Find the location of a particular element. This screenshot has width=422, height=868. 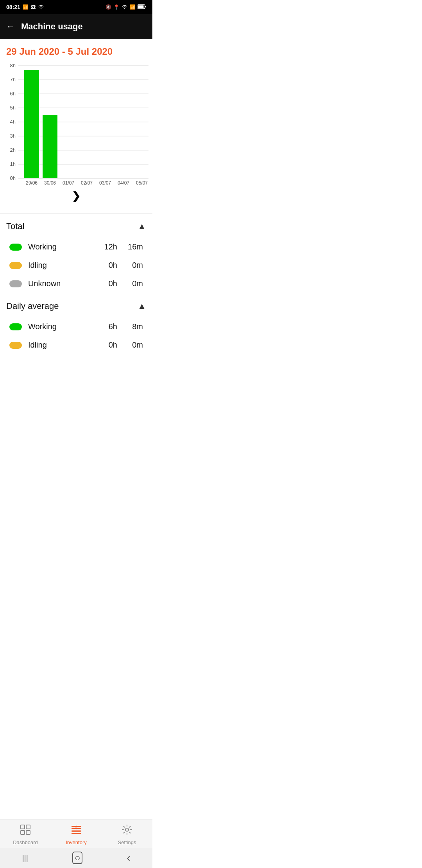

battery-icon is located at coordinates (142, 7).